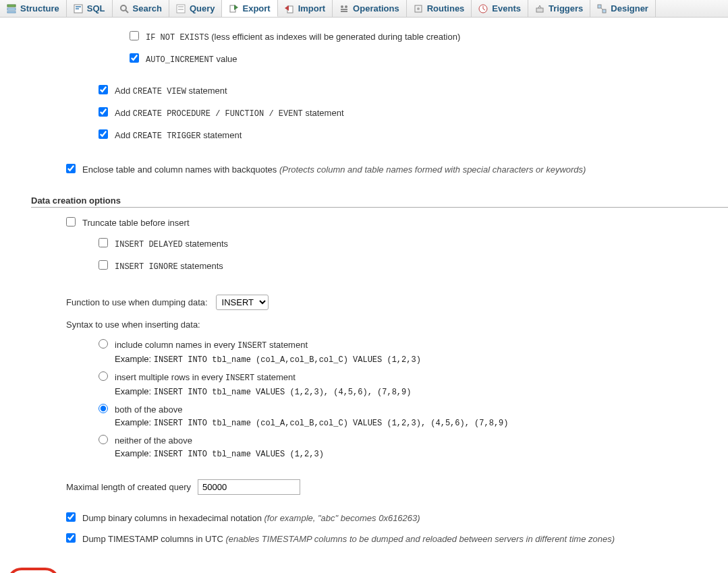 The image size is (728, 573). I want to click on events-icon, so click(483, 9).